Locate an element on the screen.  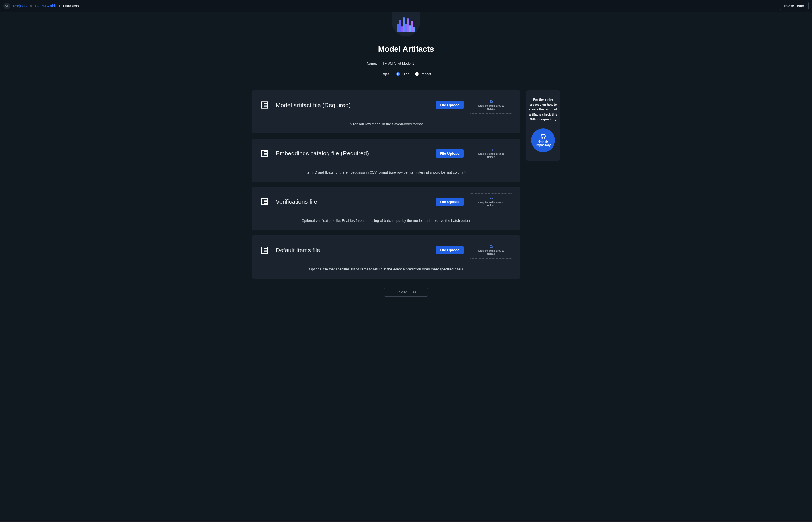
side-panel: For the entire process on how to create … is located at coordinates (543, 125).